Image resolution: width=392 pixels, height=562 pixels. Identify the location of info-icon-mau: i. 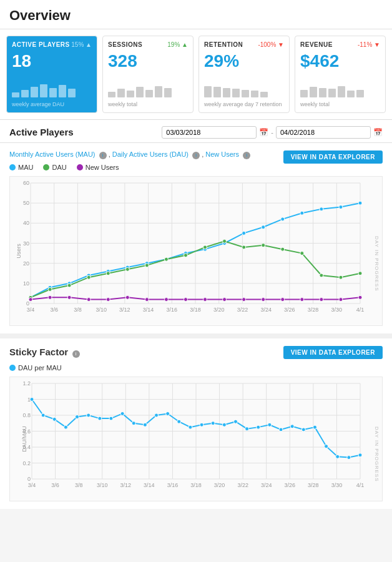
(103, 155).